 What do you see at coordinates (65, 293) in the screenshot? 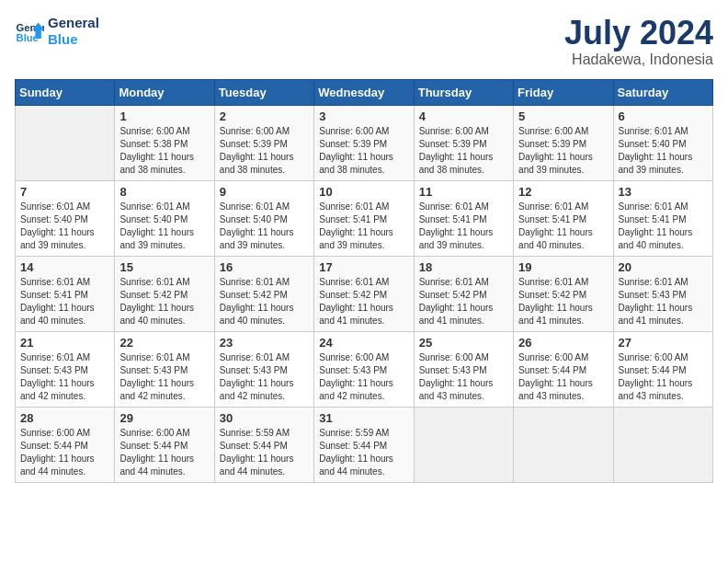
I see `calendar-cell: 14Sunrise: 6:01 AMSunset: 5:41 PMDayligh…` at bounding box center [65, 293].